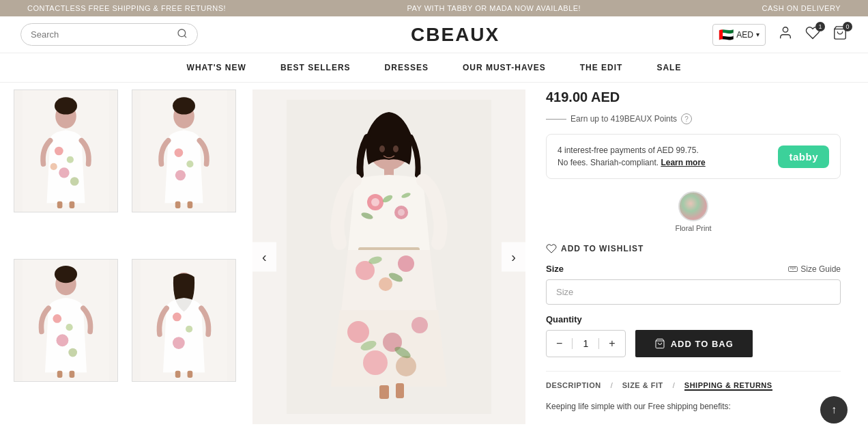 The height and width of the screenshot is (444, 868). I want to click on wishlist-icon: 1, so click(813, 34).